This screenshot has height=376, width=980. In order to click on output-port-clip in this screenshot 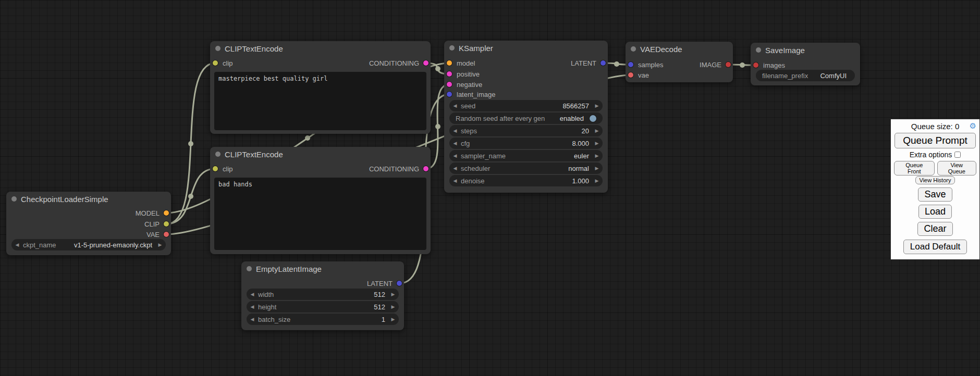, I will do `click(166, 224)`.